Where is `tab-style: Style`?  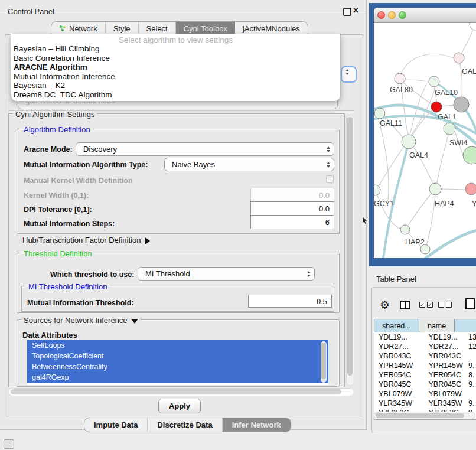 tab-style: Style is located at coordinates (122, 28).